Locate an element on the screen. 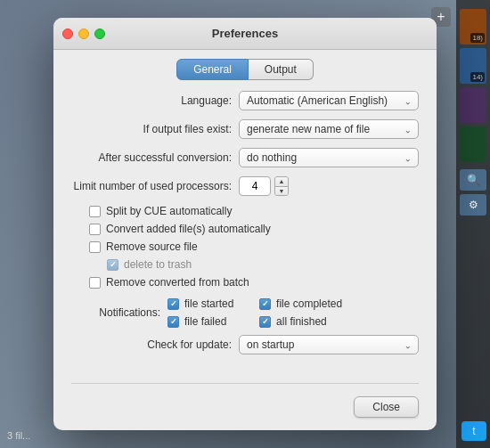  notif-all-finished-label: all finished is located at coordinates (301, 322).